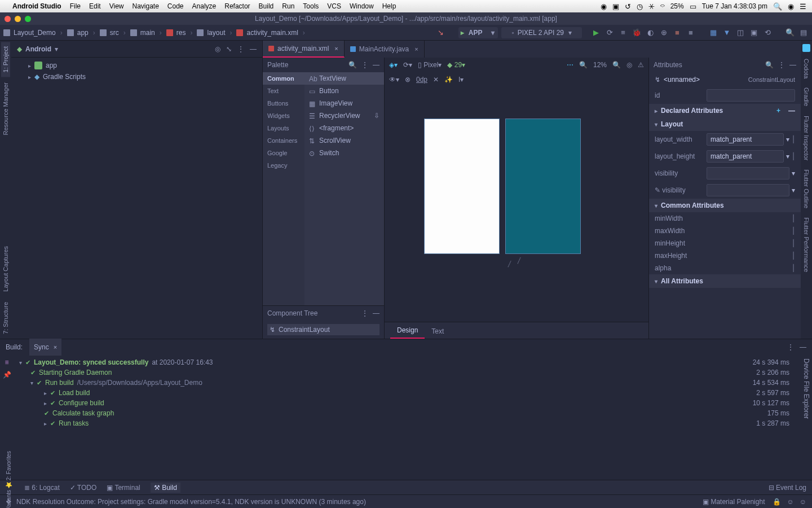 The height and width of the screenshot is (508, 812). What do you see at coordinates (725, 281) in the screenshot?
I see `section-all: ▾All Attributes` at bounding box center [725, 281].